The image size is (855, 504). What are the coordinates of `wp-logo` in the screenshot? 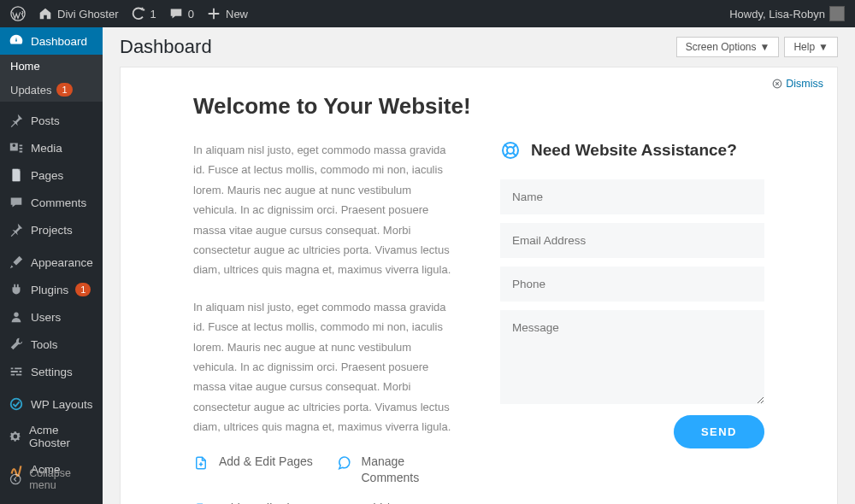 It's located at (18, 14).